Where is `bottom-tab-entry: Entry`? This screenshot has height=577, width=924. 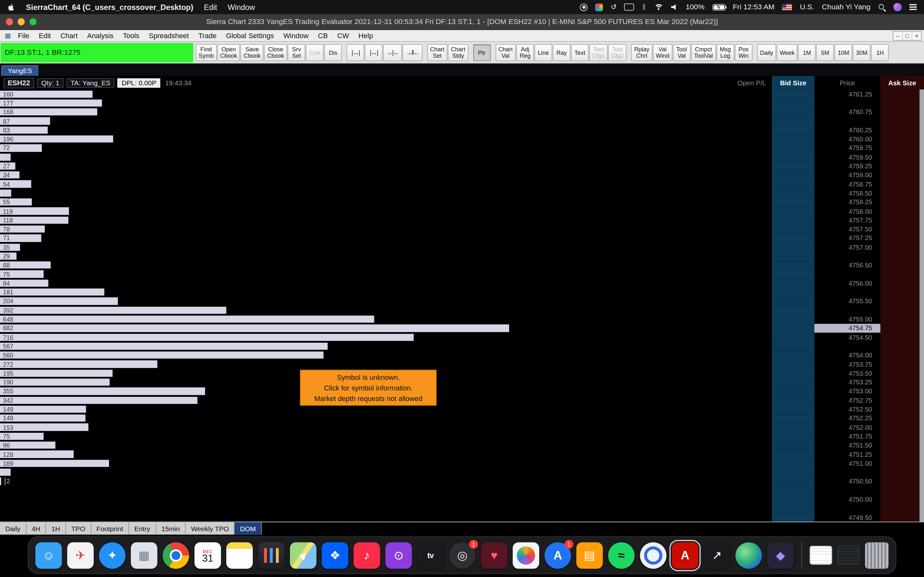 bottom-tab-entry: Entry is located at coordinates (142, 528).